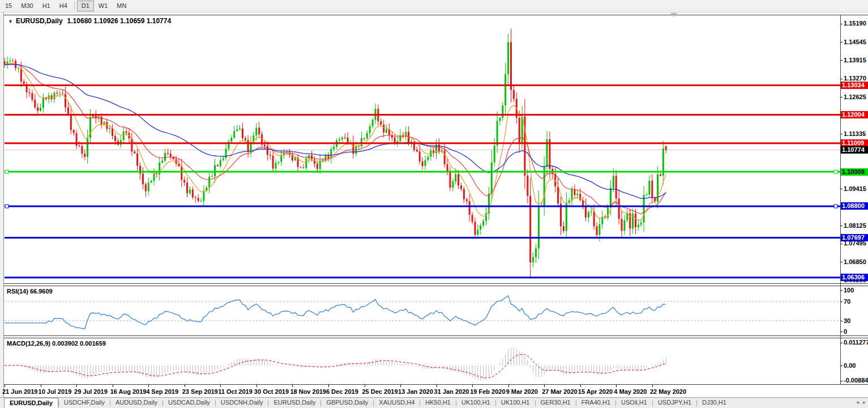 Image resolution: width=868 pixels, height=408 pixels. I want to click on tab-xauusd-h4: XAUUSD,H4, so click(396, 403).